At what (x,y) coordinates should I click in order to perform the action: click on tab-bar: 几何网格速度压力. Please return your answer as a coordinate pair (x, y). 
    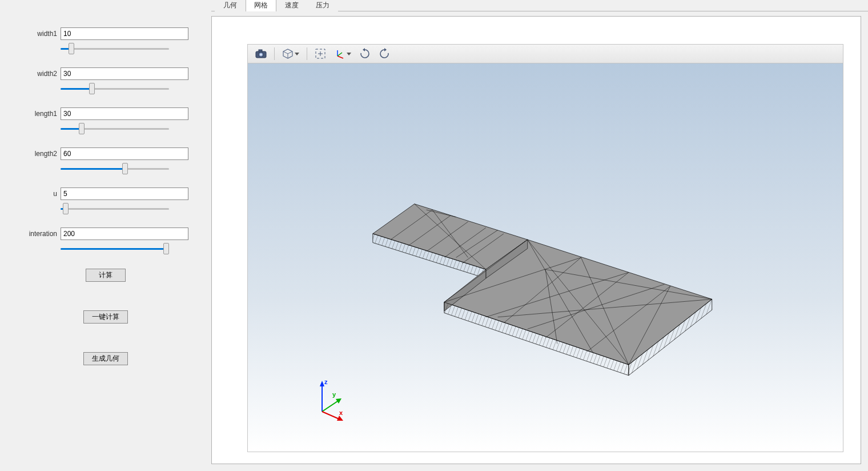
    Looking at the image, I should click on (540, 6).